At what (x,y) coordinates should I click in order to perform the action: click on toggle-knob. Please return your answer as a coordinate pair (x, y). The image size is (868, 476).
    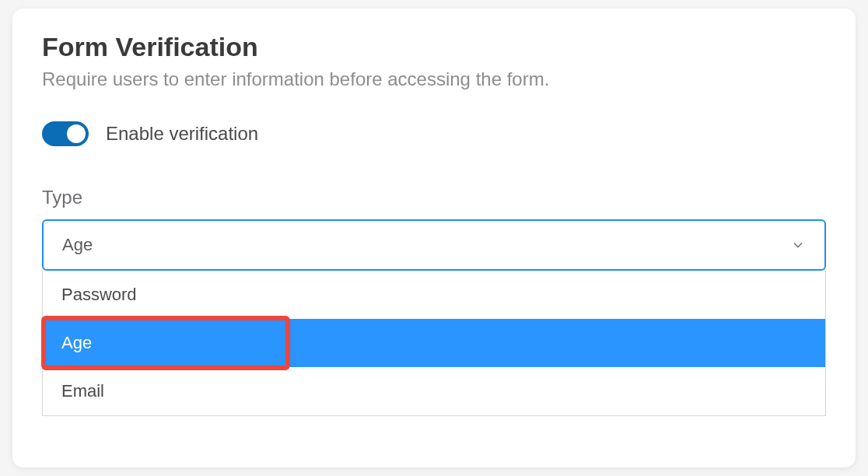
    Looking at the image, I should click on (76, 134).